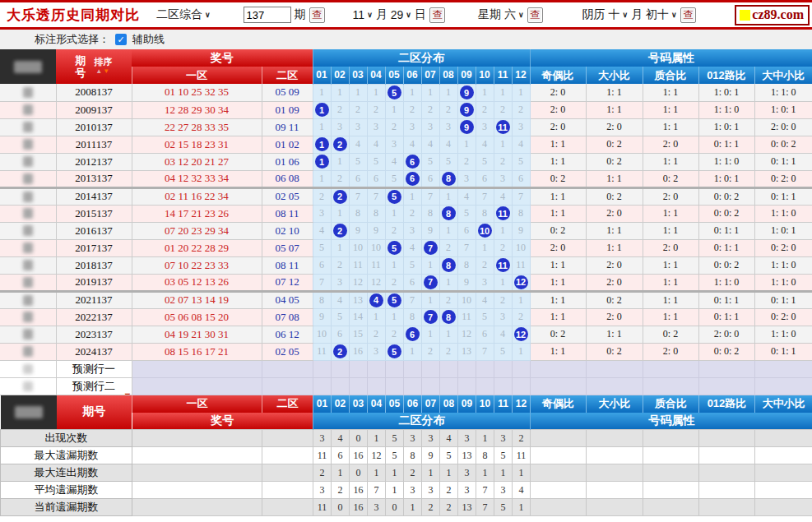 The image size is (812, 522). What do you see at coordinates (688, 15) in the screenshot?
I see `lunar-query-button: 查` at bounding box center [688, 15].